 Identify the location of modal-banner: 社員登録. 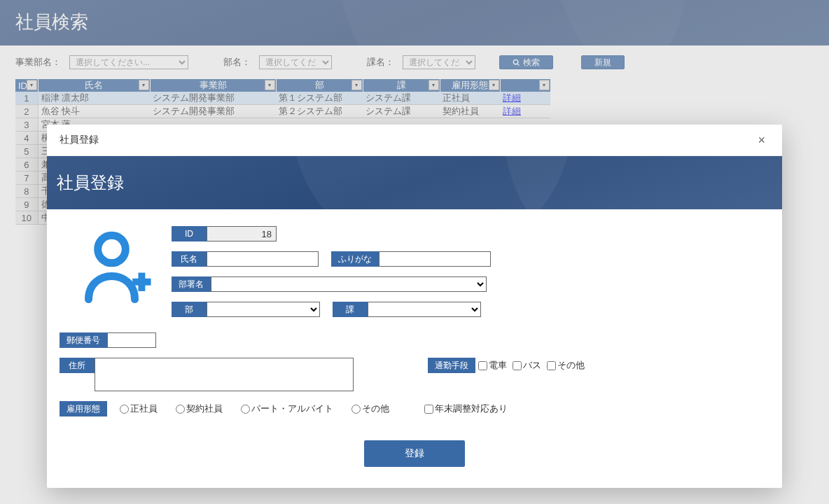
(415, 183).